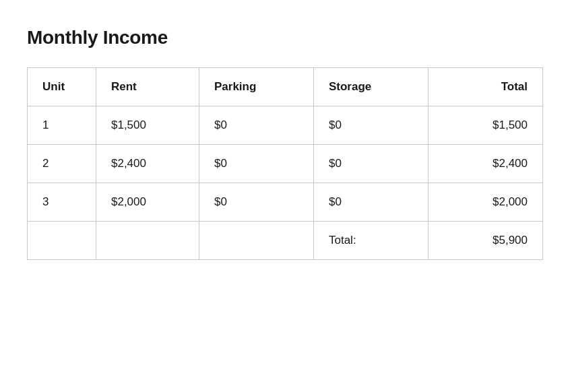 This screenshot has width=570, height=392. Describe the element at coordinates (485, 164) in the screenshot. I see `cell-total-1: $2,400` at that location.